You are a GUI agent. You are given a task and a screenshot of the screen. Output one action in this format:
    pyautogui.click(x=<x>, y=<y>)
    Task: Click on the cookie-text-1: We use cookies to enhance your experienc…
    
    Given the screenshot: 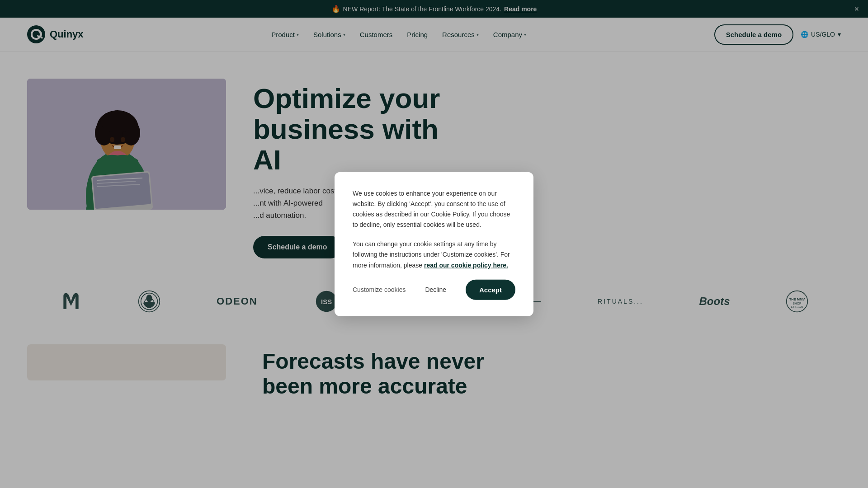 What is the action you would take?
    pyautogui.click(x=434, y=209)
    